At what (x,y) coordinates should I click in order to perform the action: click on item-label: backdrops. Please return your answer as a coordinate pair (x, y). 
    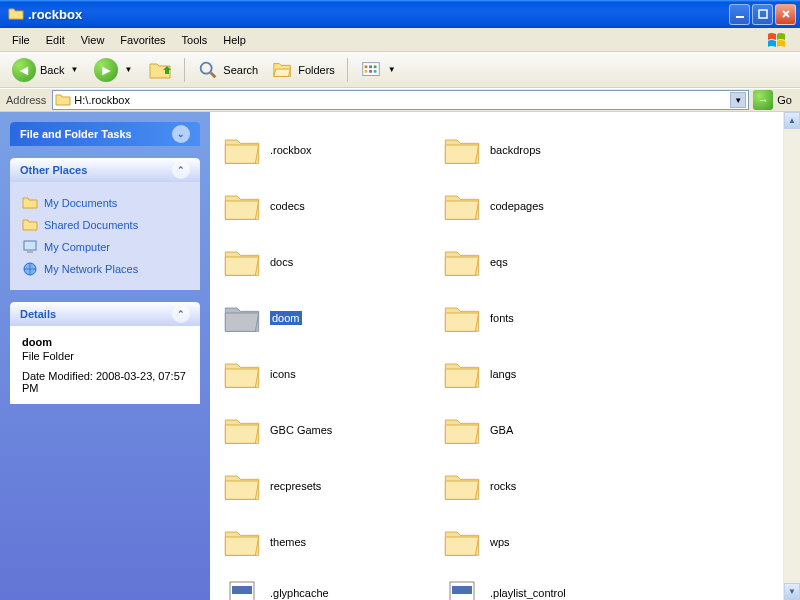
    Looking at the image, I should click on (516, 150).